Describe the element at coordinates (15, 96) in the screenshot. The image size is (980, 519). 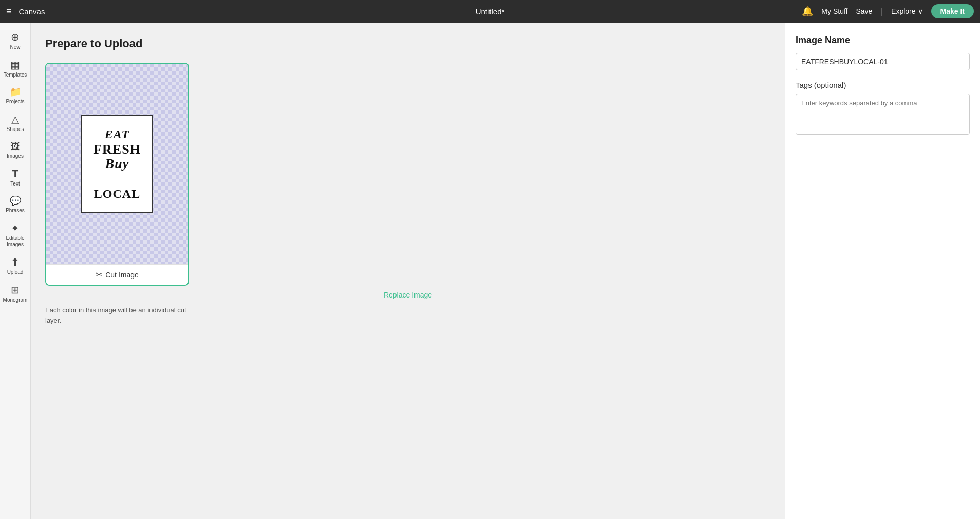
I see `sidebar-item-projects: 📁 Projects` at that location.